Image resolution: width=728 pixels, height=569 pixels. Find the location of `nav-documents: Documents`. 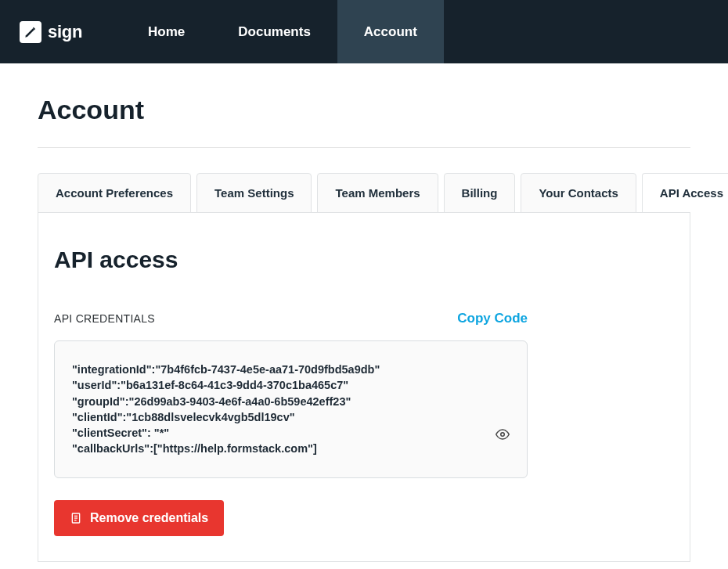

nav-documents: Documents is located at coordinates (274, 31).